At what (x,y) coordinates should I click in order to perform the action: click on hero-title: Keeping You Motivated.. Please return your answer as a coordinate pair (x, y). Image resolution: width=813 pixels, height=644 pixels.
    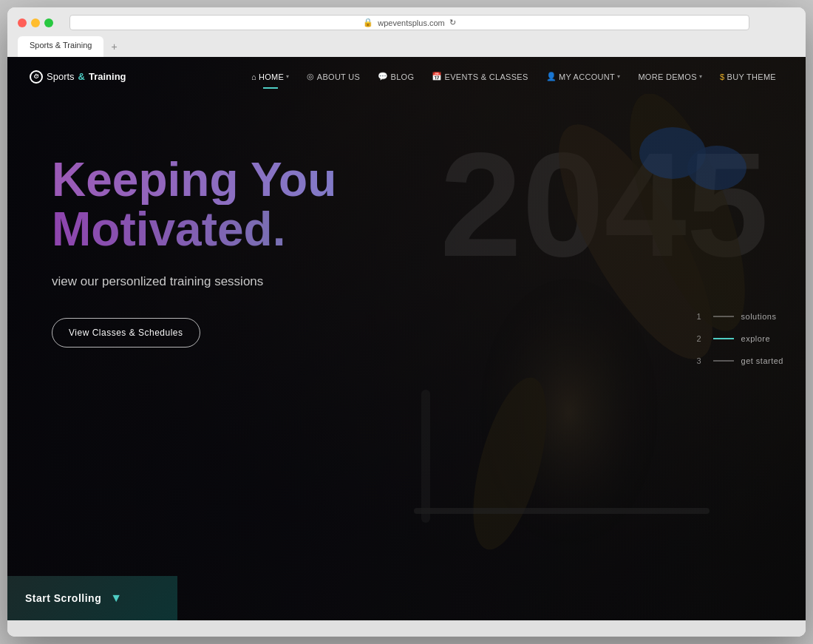
    Looking at the image, I should click on (406, 205).